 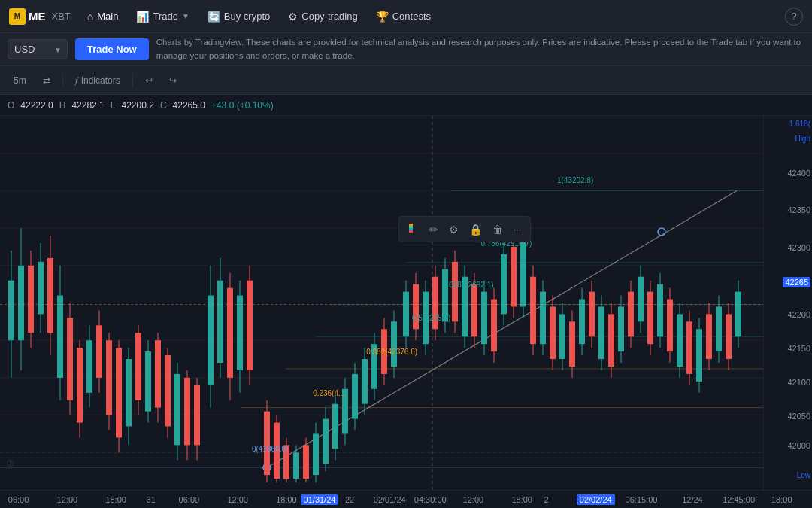 What do you see at coordinates (692, 500) in the screenshot?
I see `time-1224: 12/24` at bounding box center [692, 500].